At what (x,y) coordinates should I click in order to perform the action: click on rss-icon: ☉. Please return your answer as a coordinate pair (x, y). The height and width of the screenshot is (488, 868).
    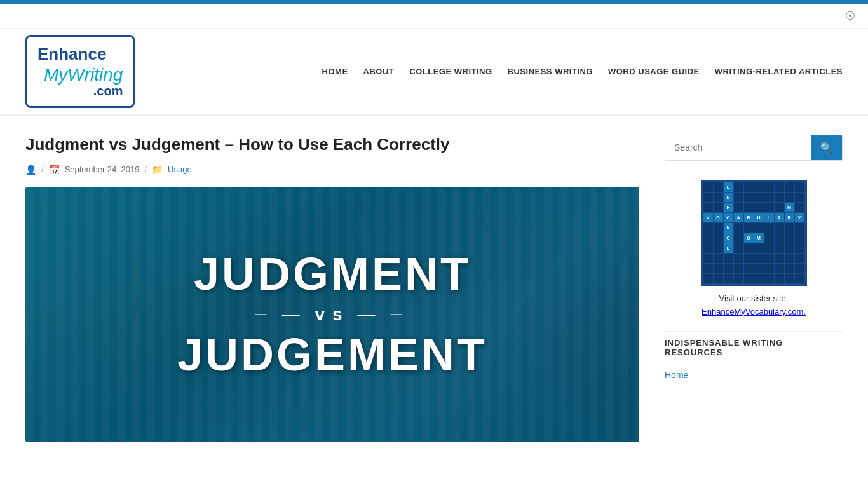
    Looking at the image, I should click on (850, 16).